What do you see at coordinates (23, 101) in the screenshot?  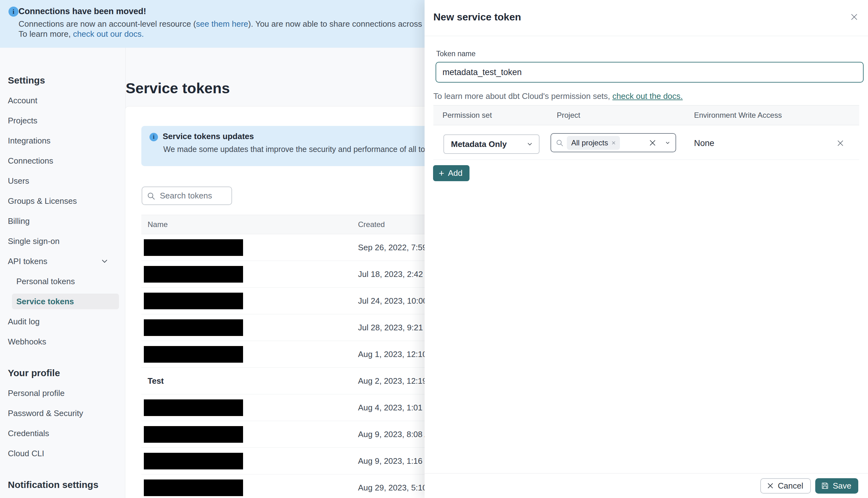 I see `sidebar-item-label: Account` at bounding box center [23, 101].